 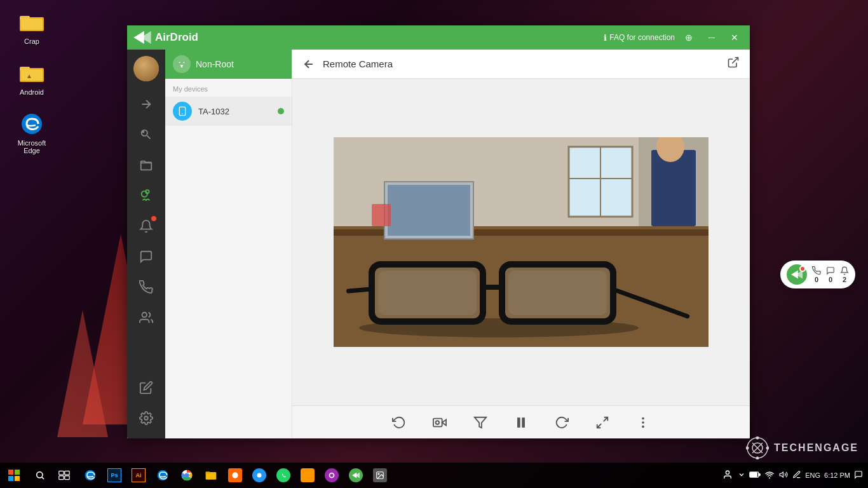 What do you see at coordinates (831, 280) in the screenshot?
I see `widget-messages-count: 0` at bounding box center [831, 280].